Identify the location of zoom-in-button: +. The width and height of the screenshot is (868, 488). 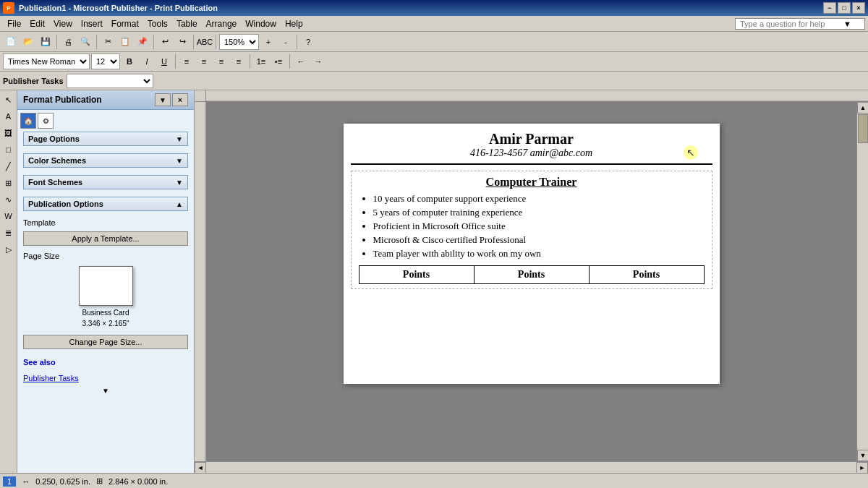
(268, 42).